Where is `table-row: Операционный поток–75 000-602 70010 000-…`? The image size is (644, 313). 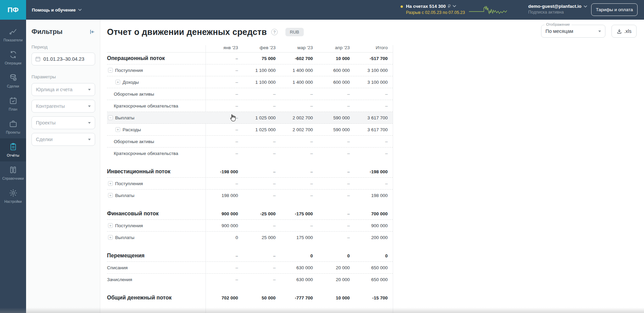 table-row: Операционный поток–75 000-602 70010 000-… is located at coordinates (250, 58).